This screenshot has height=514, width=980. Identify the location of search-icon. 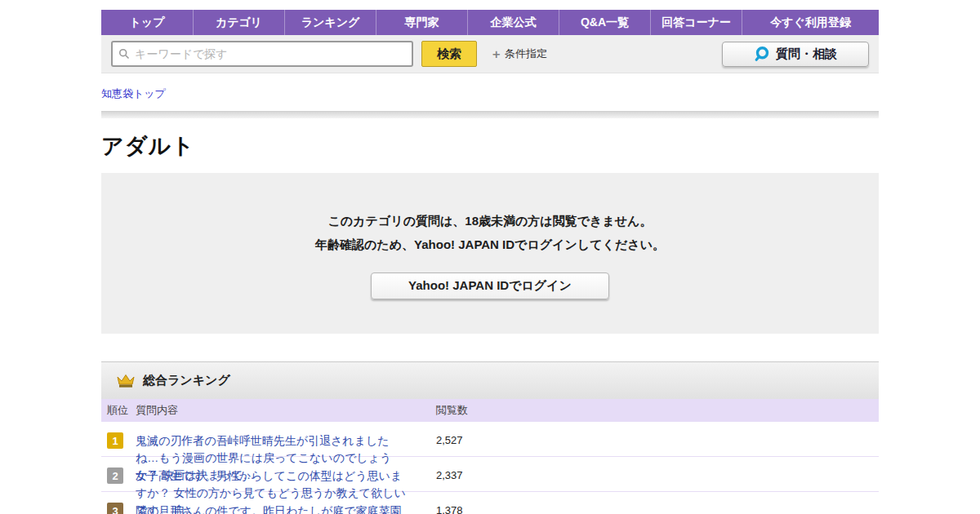
(124, 54).